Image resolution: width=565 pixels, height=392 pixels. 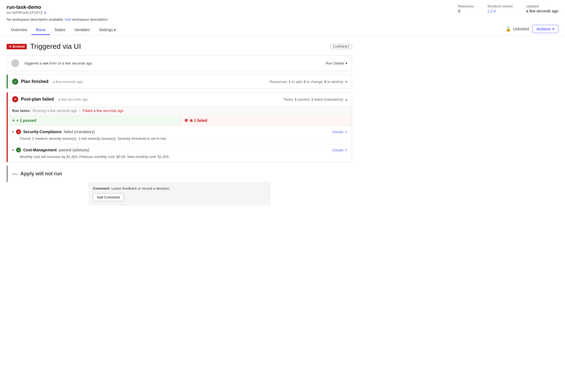 I want to click on tasks-summary: Tasks: 1 passed, 1 failed (mandatory), so click(x=313, y=99).